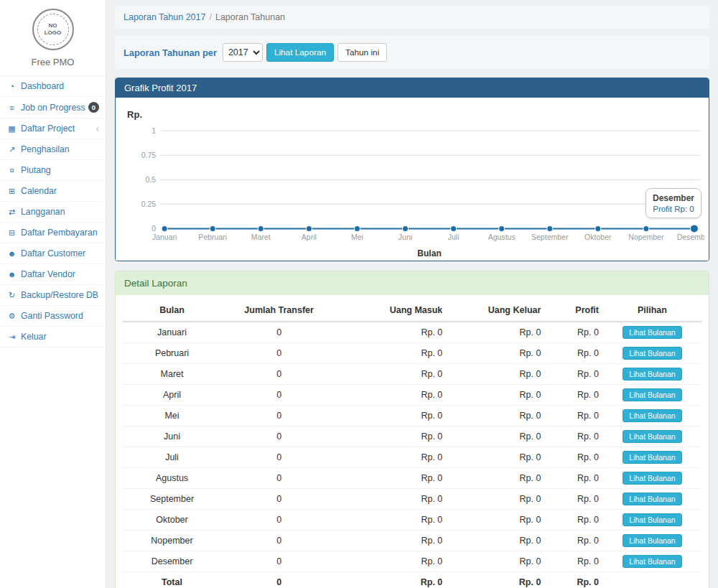 Image resolution: width=718 pixels, height=588 pixels. I want to click on filter-label: Laporan Tahunan per, so click(170, 53).